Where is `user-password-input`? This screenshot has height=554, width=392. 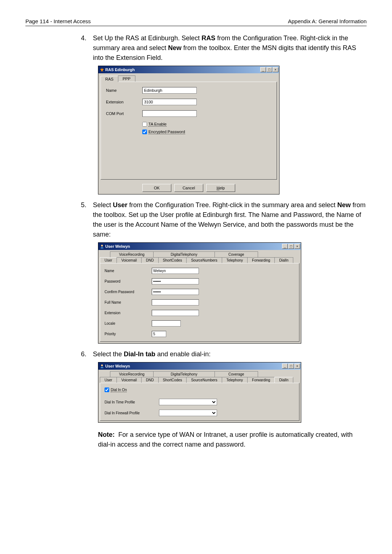 user-password-input is located at coordinates (175, 282).